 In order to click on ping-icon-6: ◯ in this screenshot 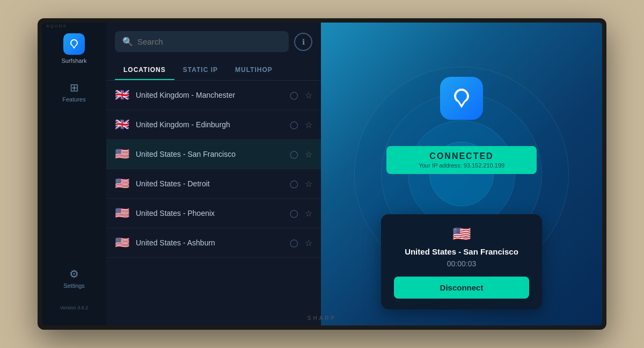, I will do `click(294, 243)`.